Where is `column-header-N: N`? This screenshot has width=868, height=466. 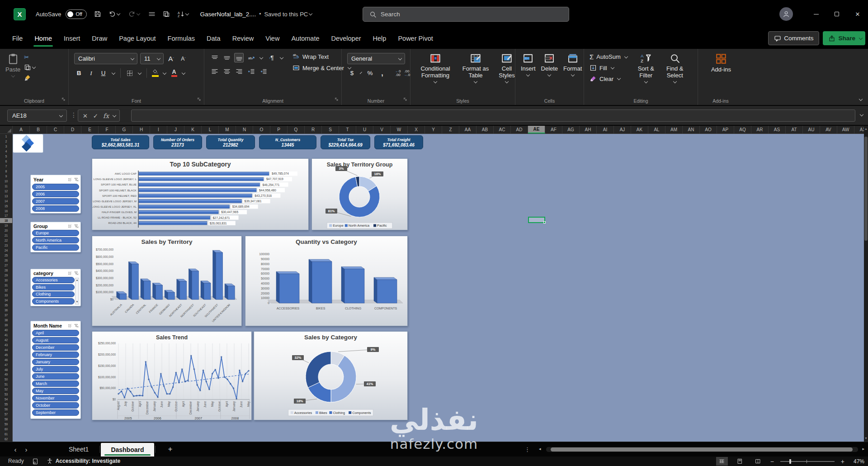 column-header-N: N is located at coordinates (245, 129).